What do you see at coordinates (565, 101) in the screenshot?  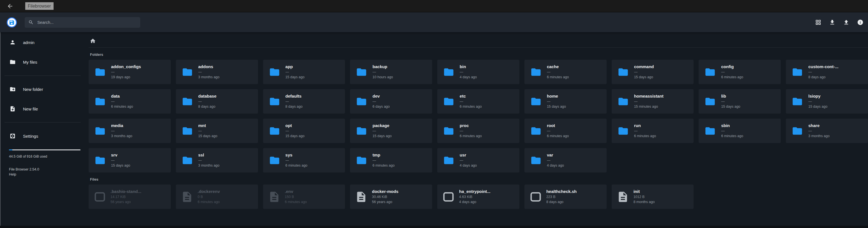 I see `folder-card-home: home — 15 days ago` at bounding box center [565, 101].